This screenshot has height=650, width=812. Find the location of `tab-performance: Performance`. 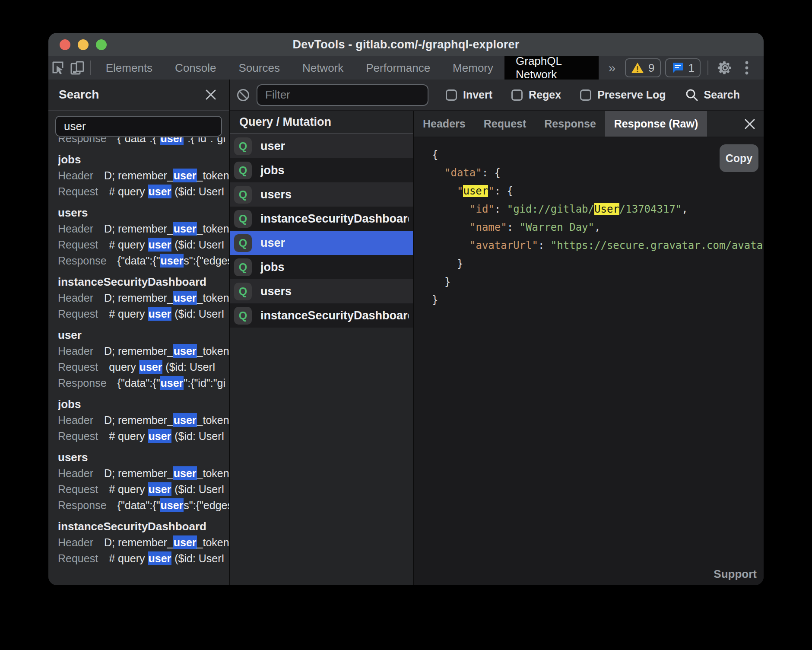

tab-performance: Performance is located at coordinates (398, 68).